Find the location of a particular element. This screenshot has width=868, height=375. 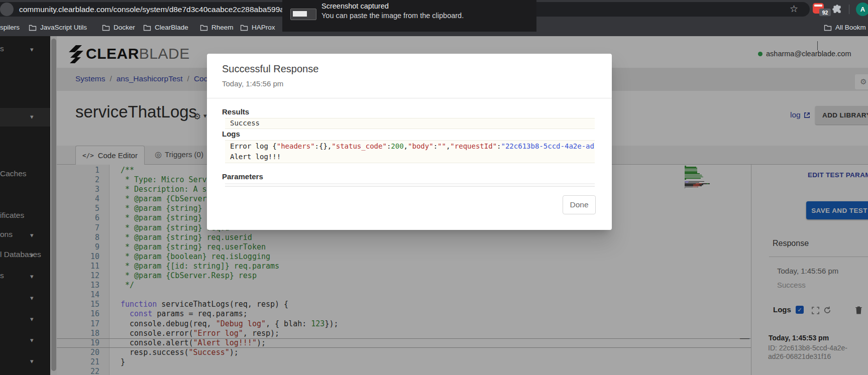

toolbar-separator is located at coordinates (849, 9).